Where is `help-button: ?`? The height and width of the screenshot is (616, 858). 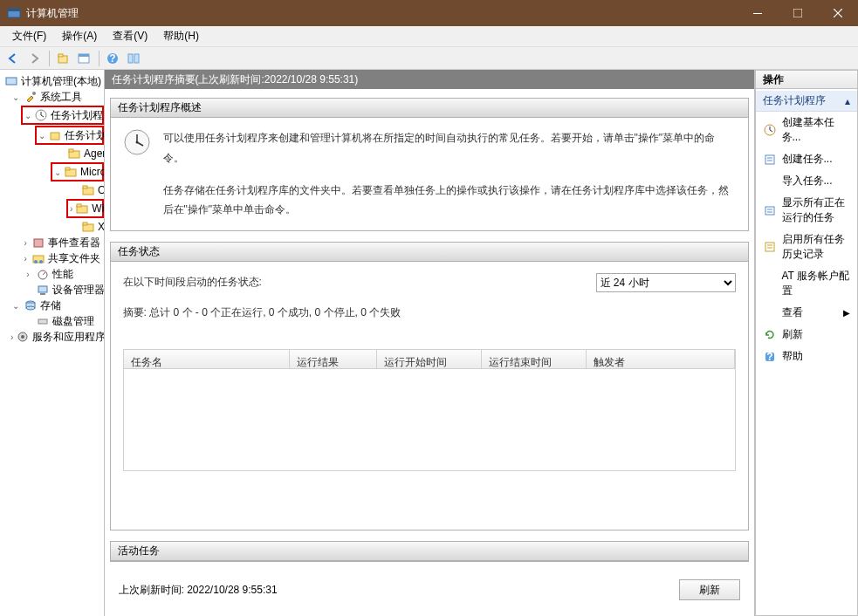
help-button: ? is located at coordinates (113, 58).